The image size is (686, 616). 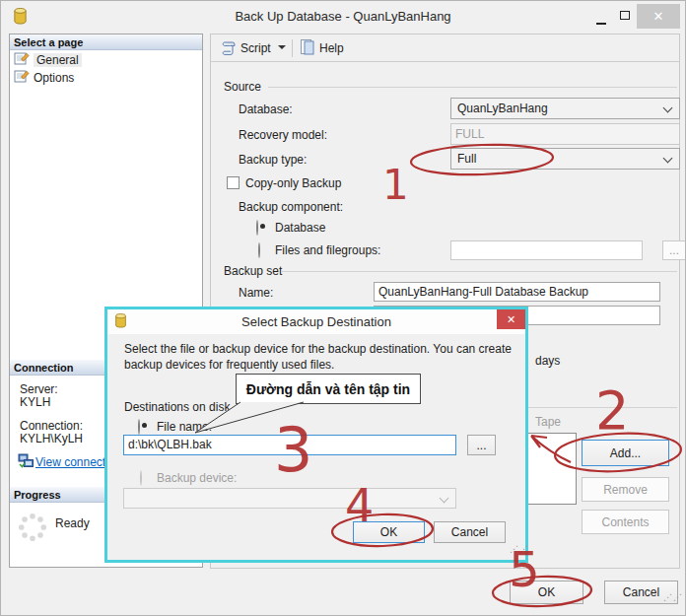 I want to click on sidebar-item-label: General, so click(x=57, y=60).